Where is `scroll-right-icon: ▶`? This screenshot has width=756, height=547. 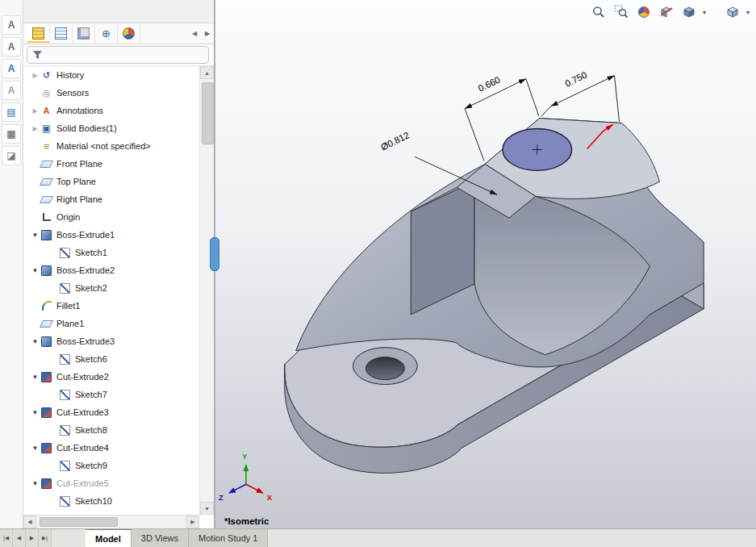 scroll-right-icon: ▶ is located at coordinates (193, 522).